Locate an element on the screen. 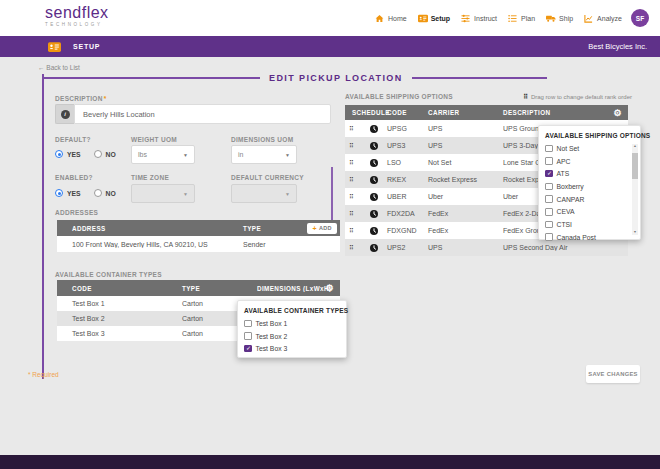  column-carrier: CARRIER is located at coordinates (466, 112).